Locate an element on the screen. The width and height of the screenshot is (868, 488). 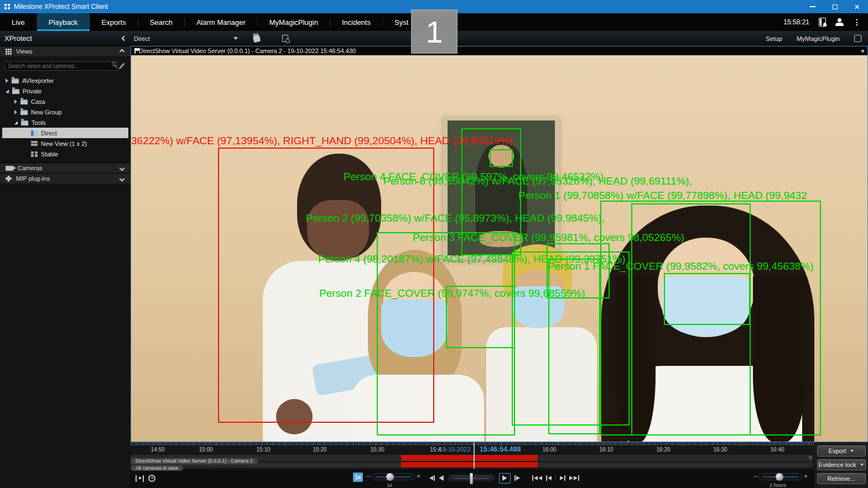
setup-button: Setup is located at coordinates (774, 39).